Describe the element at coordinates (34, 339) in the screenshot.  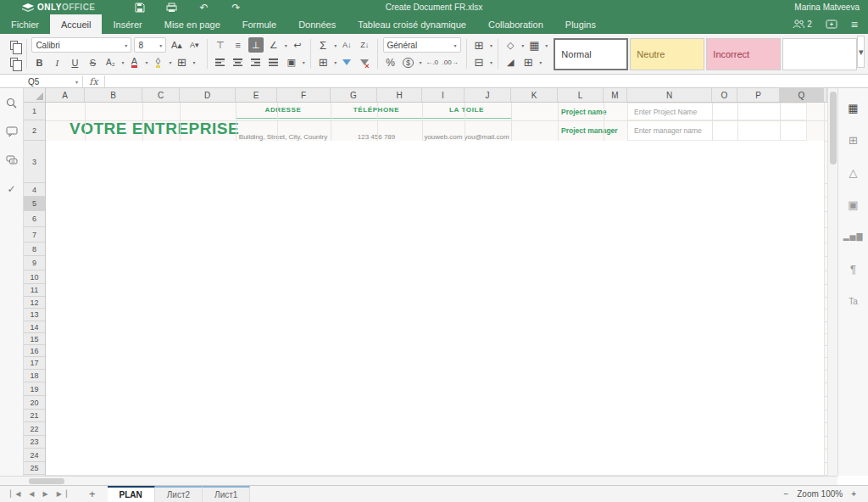
I see `row-header-15: 15` at that location.